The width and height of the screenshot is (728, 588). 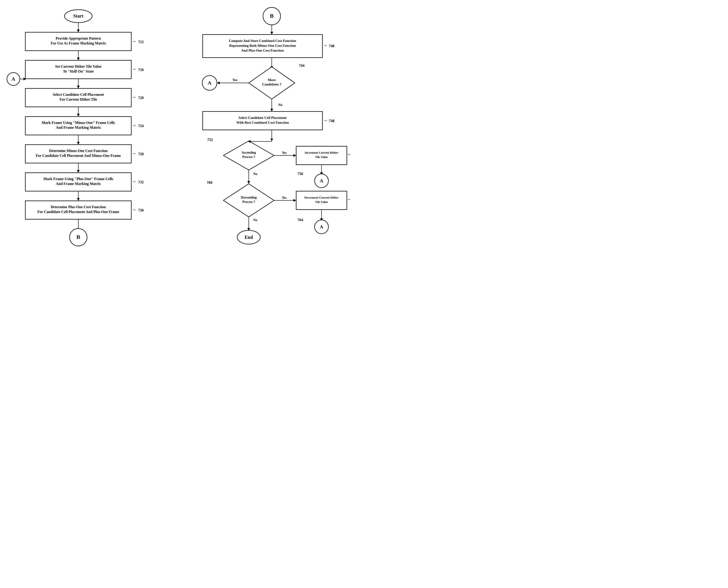 I want to click on label-756: 756, so click(x=300, y=174).